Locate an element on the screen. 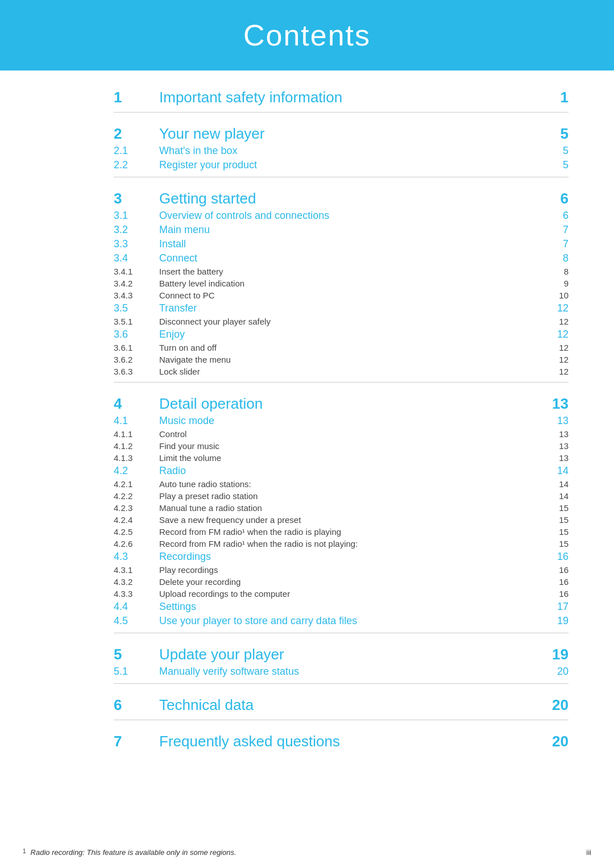 This screenshot has width=614, height=868. toc-num-4.2: 4.2 is located at coordinates (136, 471).